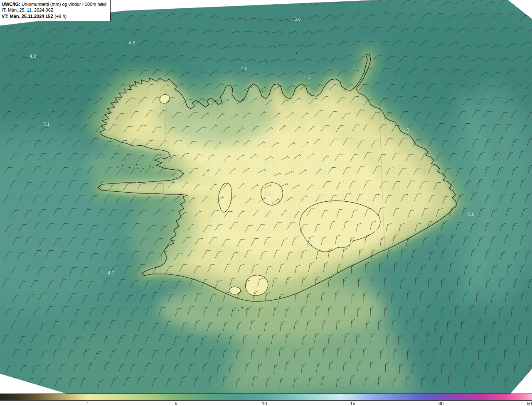  What do you see at coordinates (54, 4) in the screenshot?
I see `info-title-line: UWC/IG: Úrkomumætti (mm) og vindur í 100…` at bounding box center [54, 4].